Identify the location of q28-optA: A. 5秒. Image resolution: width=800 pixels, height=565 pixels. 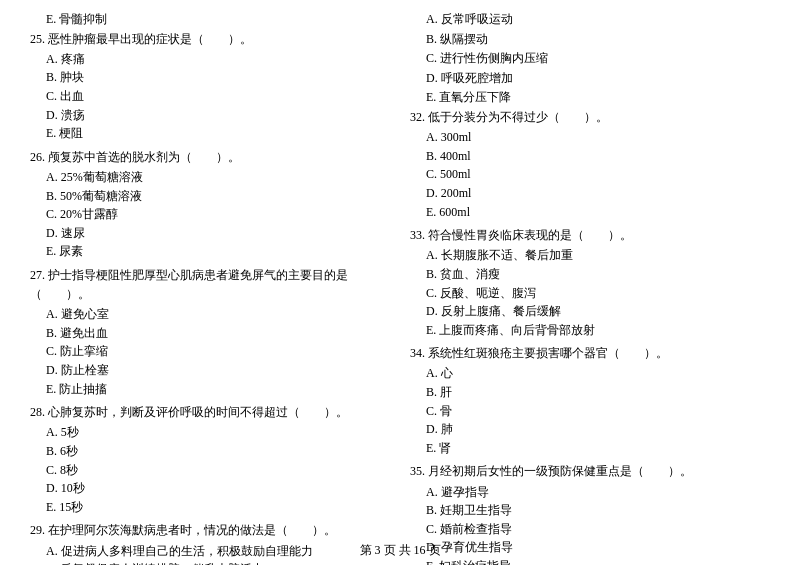
(210, 432).